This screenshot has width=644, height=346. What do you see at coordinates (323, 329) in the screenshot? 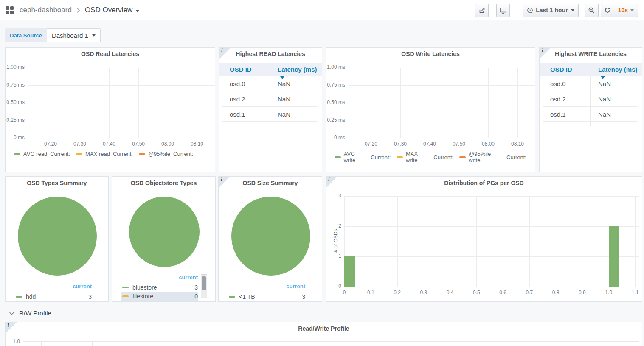
I see `panel-title: Read/Write Profile` at bounding box center [323, 329].